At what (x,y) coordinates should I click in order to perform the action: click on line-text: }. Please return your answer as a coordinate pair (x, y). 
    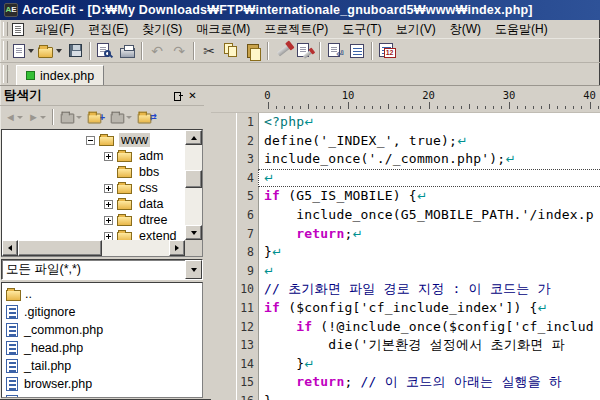
    Looking at the image, I should click on (429, 396).